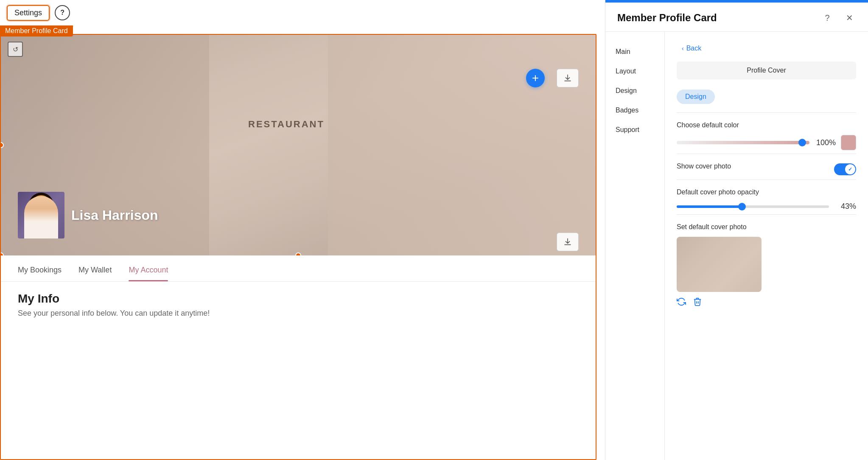 This screenshot has width=868, height=460. I want to click on delete-cover-button, so click(697, 302).